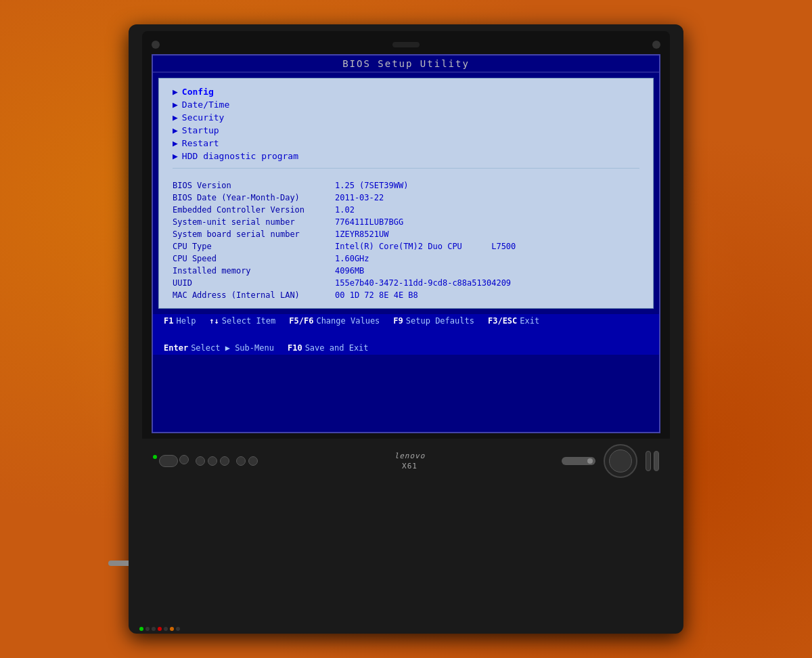  What do you see at coordinates (176, 348) in the screenshot?
I see `key-enter: Enter` at bounding box center [176, 348].